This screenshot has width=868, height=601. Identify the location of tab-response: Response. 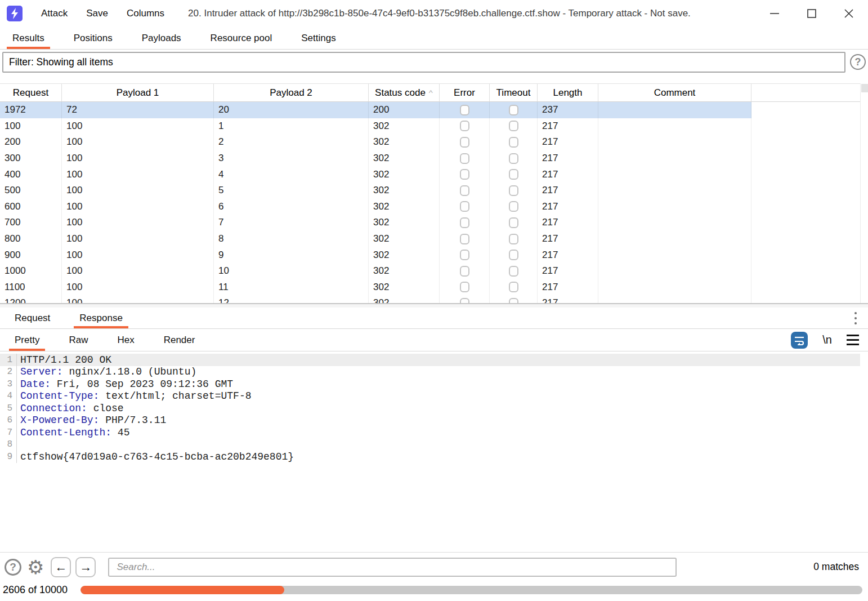
(101, 318).